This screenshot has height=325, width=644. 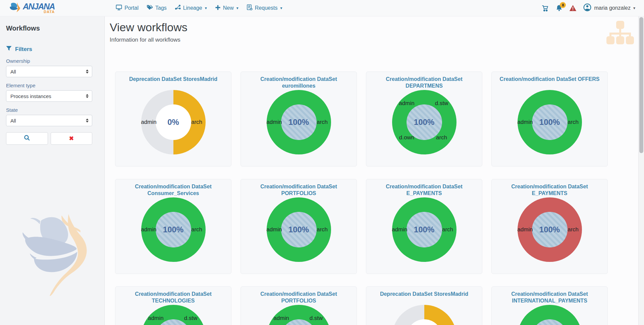 I want to click on nav-item-tags: Tags, so click(x=157, y=8).